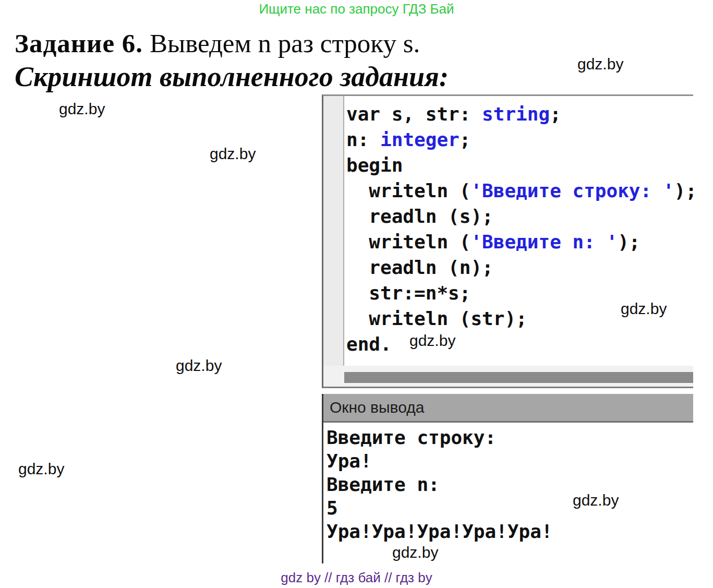 This screenshot has height=588, width=713. Describe the element at coordinates (508, 408) in the screenshot. I see `output-window-titlebar: Окно вывода` at that location.